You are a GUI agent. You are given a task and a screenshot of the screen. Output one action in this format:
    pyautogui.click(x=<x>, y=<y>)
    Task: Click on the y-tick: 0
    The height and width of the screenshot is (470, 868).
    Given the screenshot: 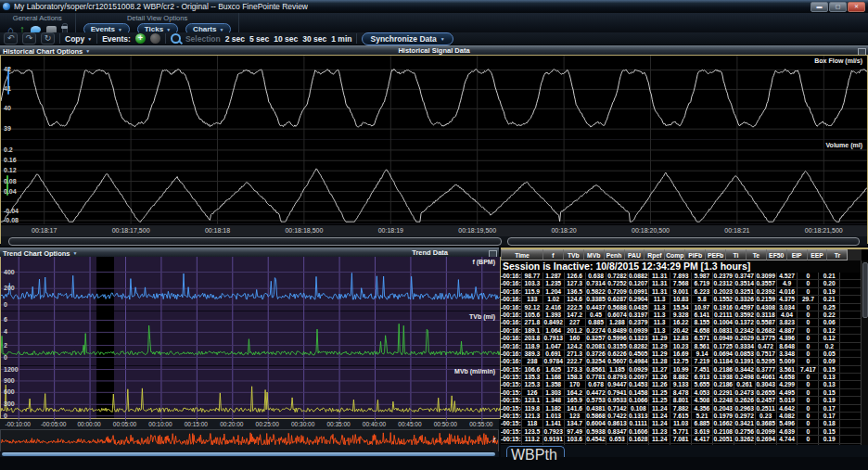 What is the action you would take?
    pyautogui.click(x=6, y=305)
    